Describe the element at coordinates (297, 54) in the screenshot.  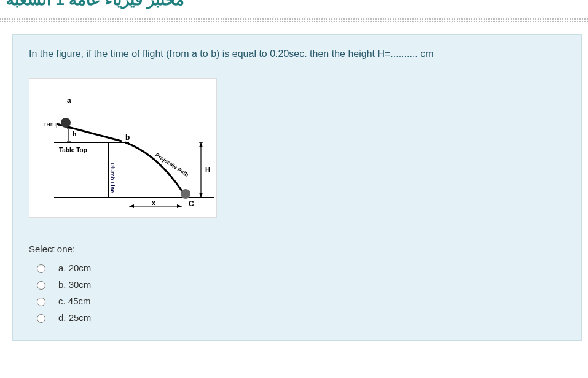
I see `question-text: In the figure, if the time of flight (fr…` at that location.